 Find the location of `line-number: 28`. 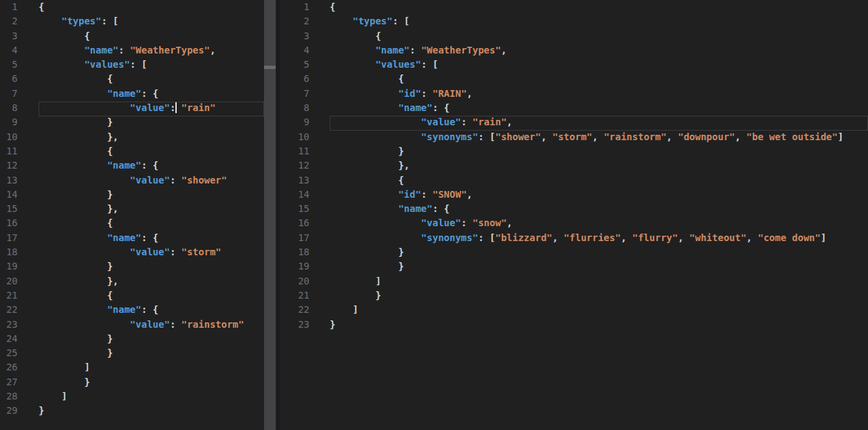

line-number: 28 is located at coordinates (9, 397).